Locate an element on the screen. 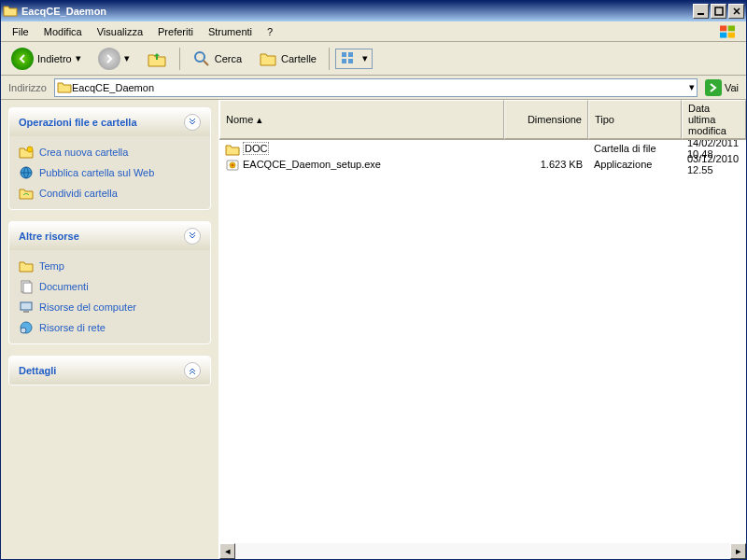  computer-icon is located at coordinates (26, 307).